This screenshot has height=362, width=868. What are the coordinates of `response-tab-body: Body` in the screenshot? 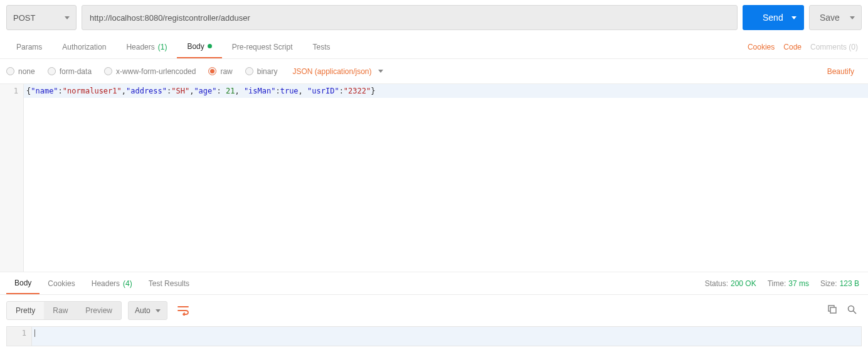 It's located at (23, 284).